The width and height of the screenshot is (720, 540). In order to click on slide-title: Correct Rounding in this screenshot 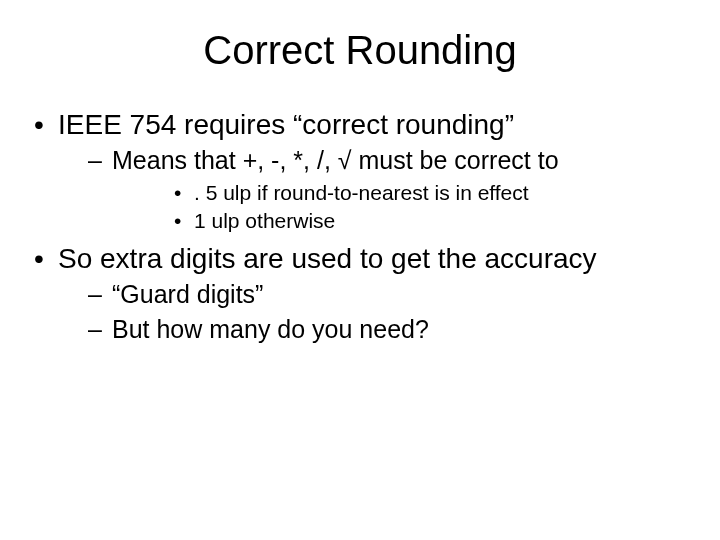, I will do `click(360, 50)`.